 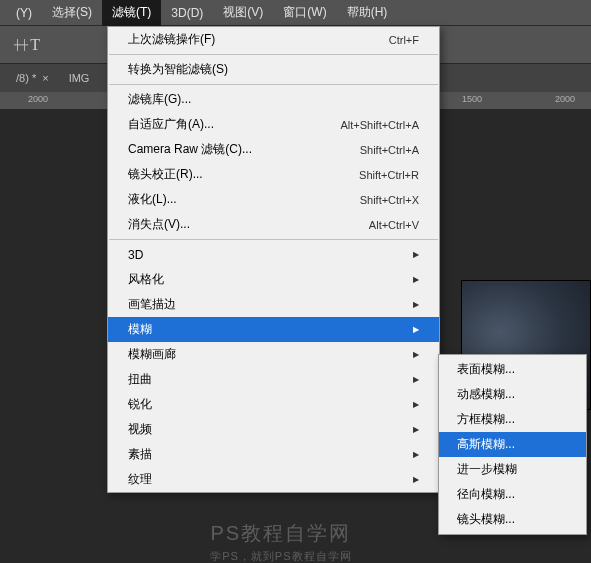 What do you see at coordinates (159, 224) in the screenshot?
I see `menu-item-label: 消失点(V)...` at bounding box center [159, 224].